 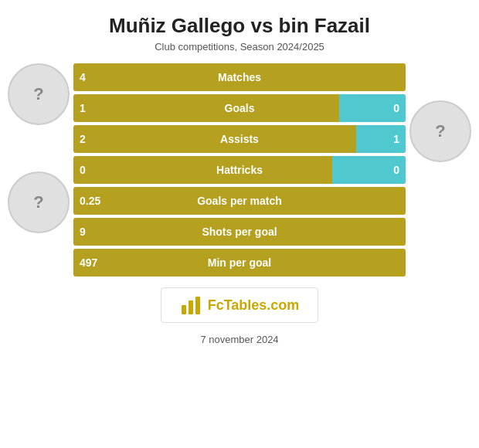 What do you see at coordinates (240, 77) in the screenshot?
I see `stat-row-matches: 4Matches` at bounding box center [240, 77].